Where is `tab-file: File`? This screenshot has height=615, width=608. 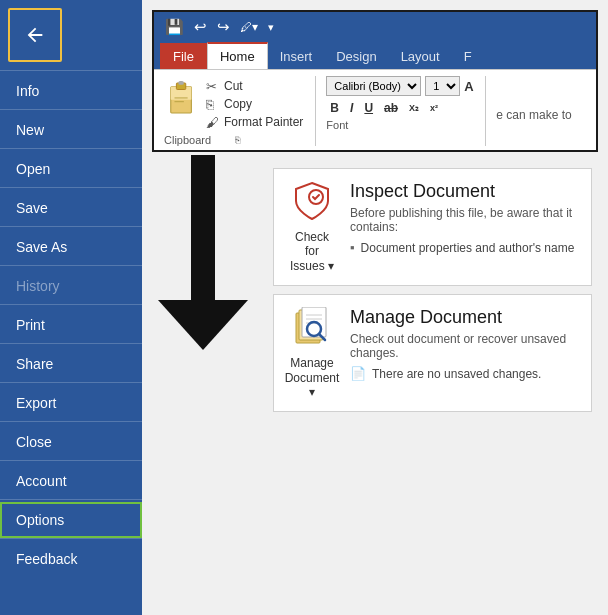 tab-file: File is located at coordinates (184, 56).